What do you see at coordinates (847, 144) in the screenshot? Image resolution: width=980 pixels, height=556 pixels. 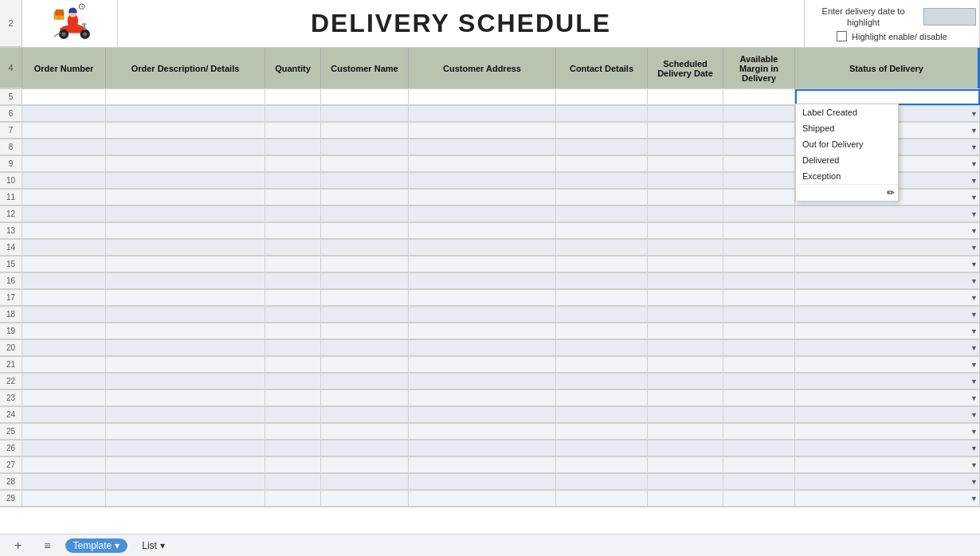 I see `dropdown-option-out-for-delivery: Out for Delivery` at bounding box center [847, 144].